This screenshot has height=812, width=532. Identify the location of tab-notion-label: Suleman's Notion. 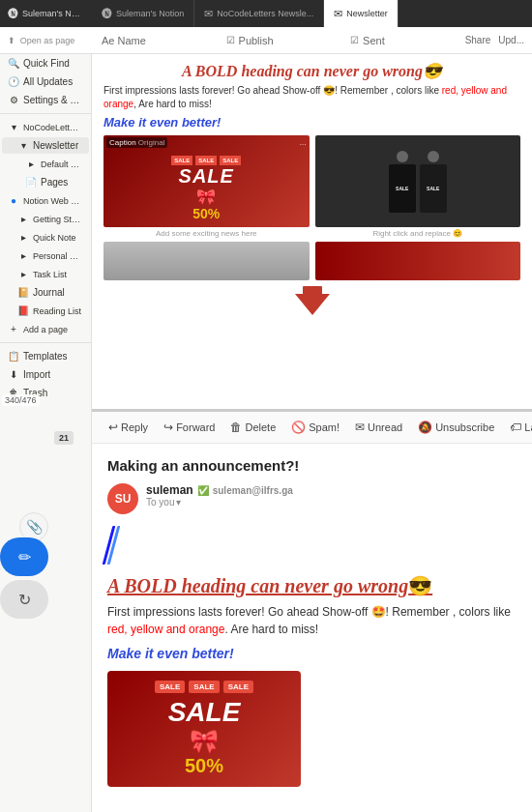
(150, 14).